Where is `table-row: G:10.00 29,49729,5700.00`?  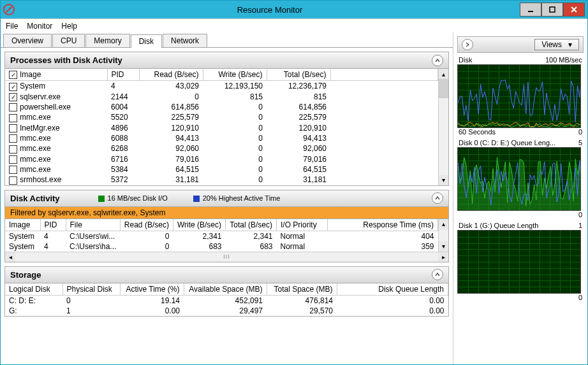 table-row: G:10.00 29,49729,5700.00 is located at coordinates (227, 311).